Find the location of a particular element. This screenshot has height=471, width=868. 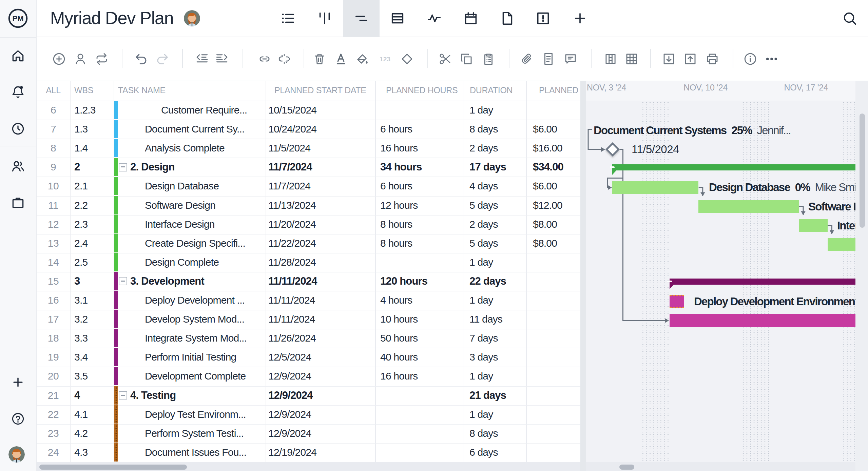

svg-text: 123 is located at coordinates (385, 59).